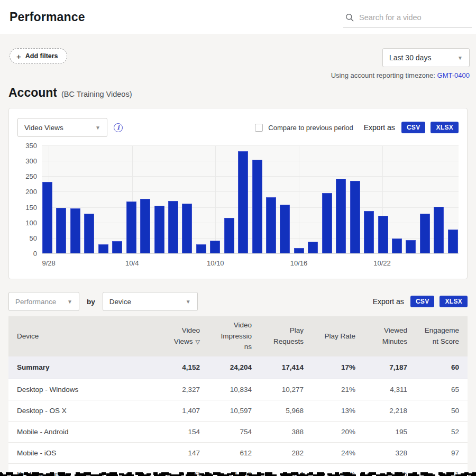 The height and width of the screenshot is (476, 476). Describe the element at coordinates (234, 336) in the screenshot. I see `column-header-video-impressions: Video Impressions` at that location.